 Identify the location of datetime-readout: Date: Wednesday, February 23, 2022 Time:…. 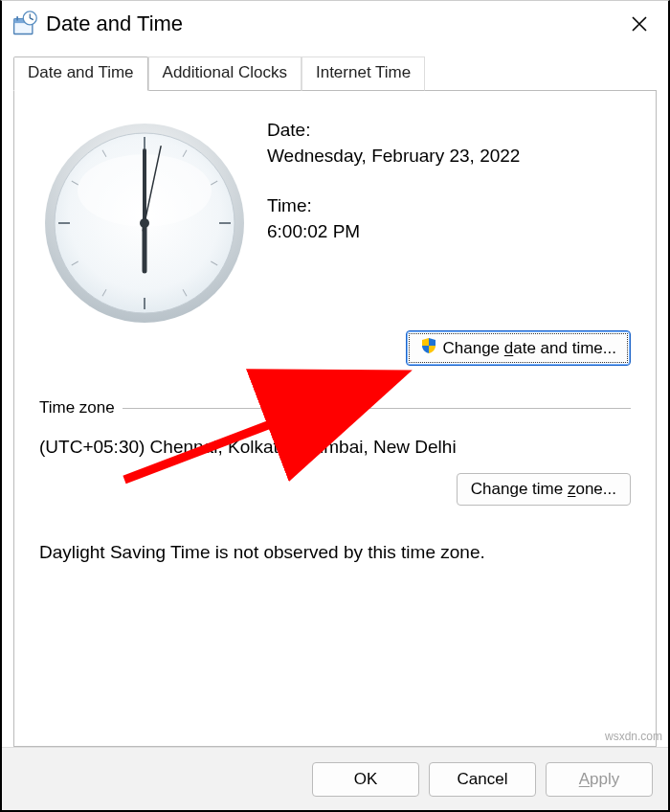
(393, 223).